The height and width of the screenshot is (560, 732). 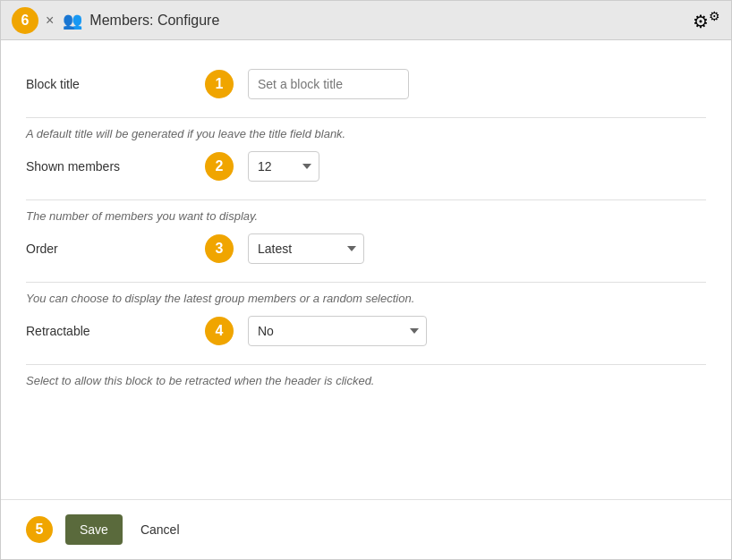 What do you see at coordinates (366, 103) in the screenshot?
I see `block-title-section: Block title 1 A default title will be ge…` at bounding box center [366, 103].